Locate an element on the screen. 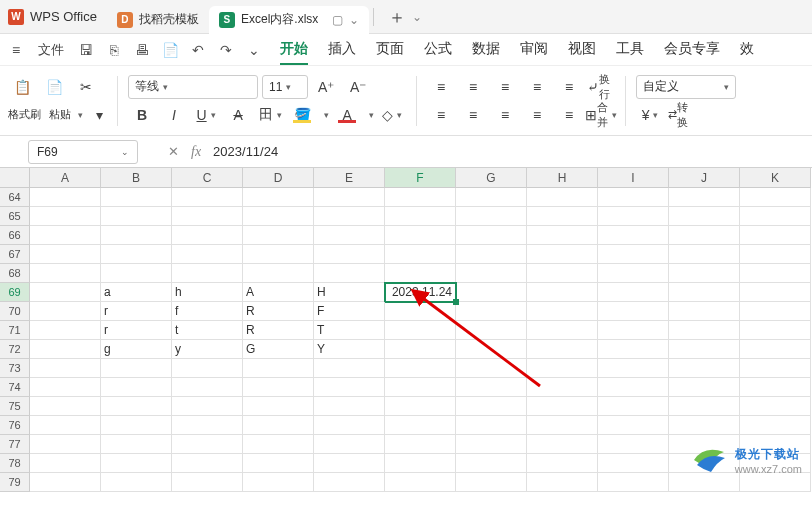  italic-button: I is located at coordinates (174, 115).